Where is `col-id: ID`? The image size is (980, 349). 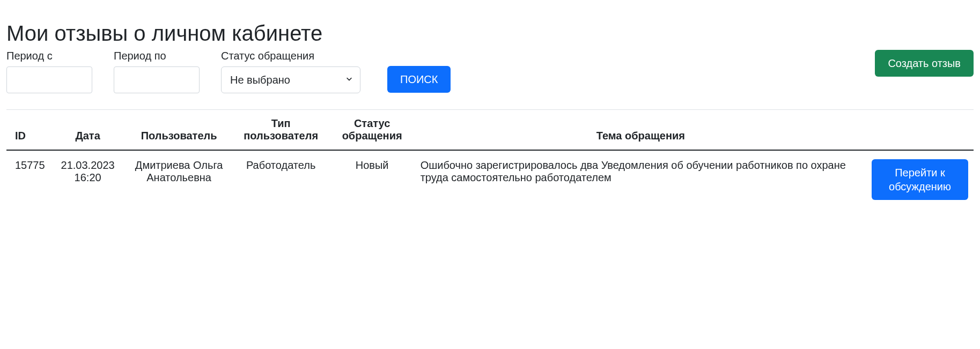
col-id: ID is located at coordinates (28, 130).